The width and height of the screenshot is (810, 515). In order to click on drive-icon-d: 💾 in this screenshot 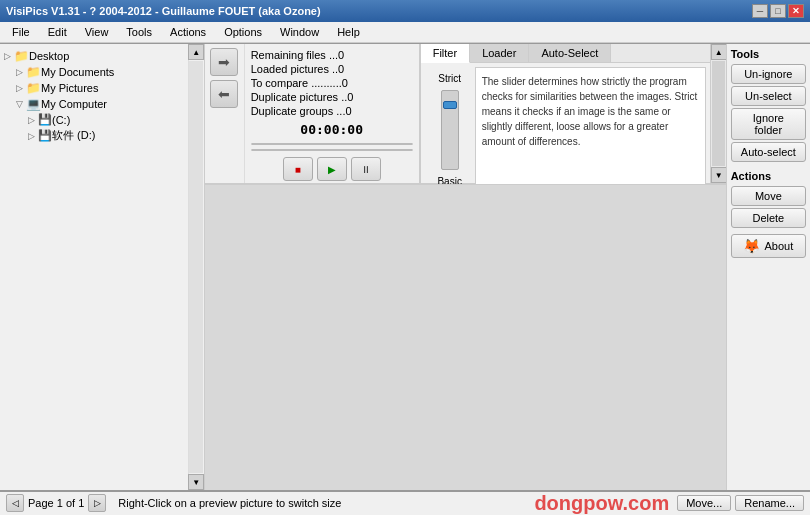, I will do `click(45, 136)`.